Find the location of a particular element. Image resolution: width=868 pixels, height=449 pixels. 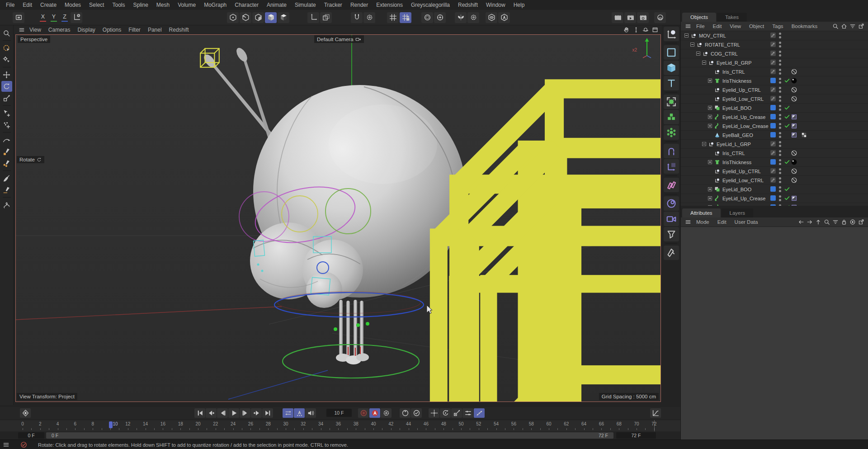

menu-spline: Spline is located at coordinates (140, 5).